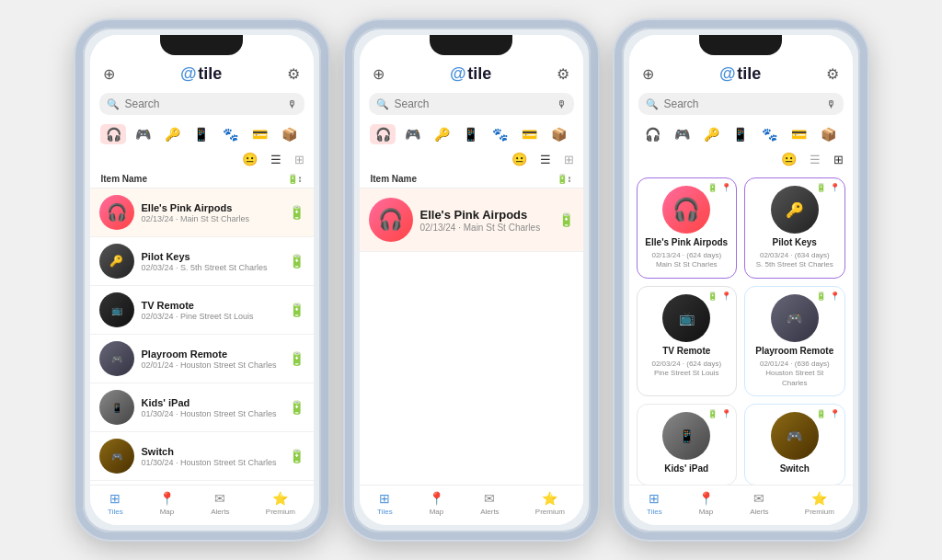 This screenshot has width=942, height=560. I want to click on cat-box-3: 📦, so click(828, 134).